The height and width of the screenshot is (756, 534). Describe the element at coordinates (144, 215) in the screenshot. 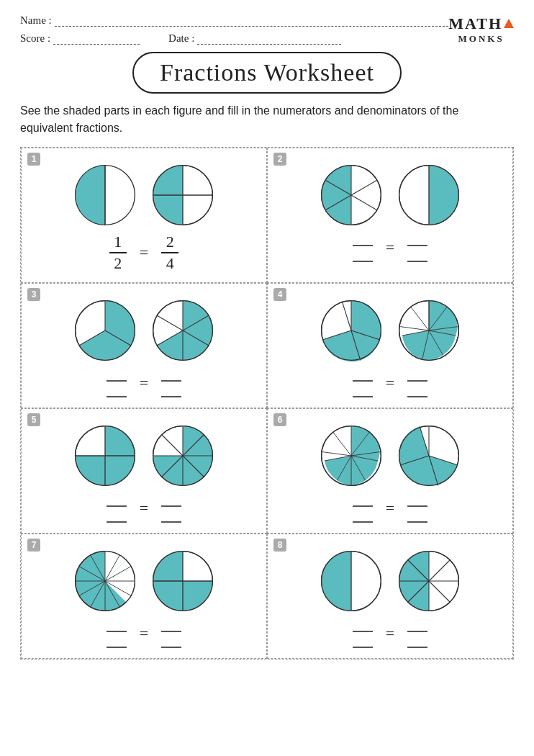

I see `problem-1: 1 1 2` at that location.